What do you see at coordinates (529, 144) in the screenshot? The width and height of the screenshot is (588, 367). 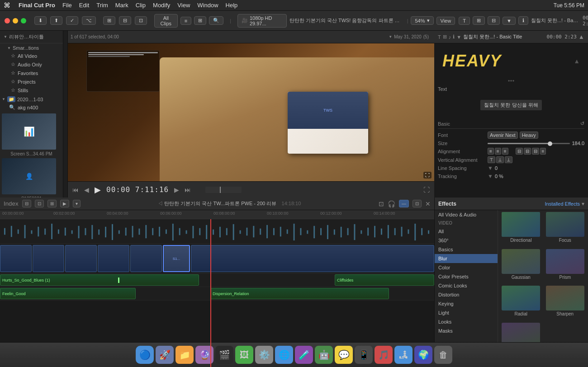 I see `size-slider` at bounding box center [529, 144].